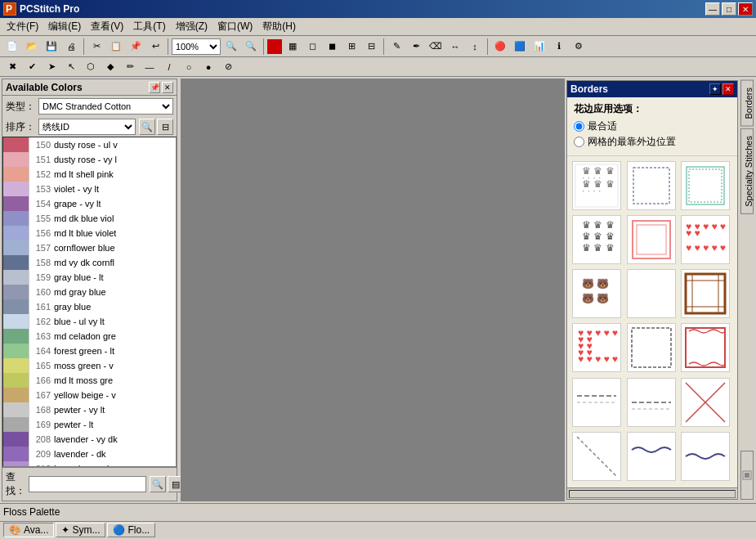 This screenshot has width=756, height=539. Describe the element at coordinates (12, 47) in the screenshot. I see `new-button: 📄` at that location.